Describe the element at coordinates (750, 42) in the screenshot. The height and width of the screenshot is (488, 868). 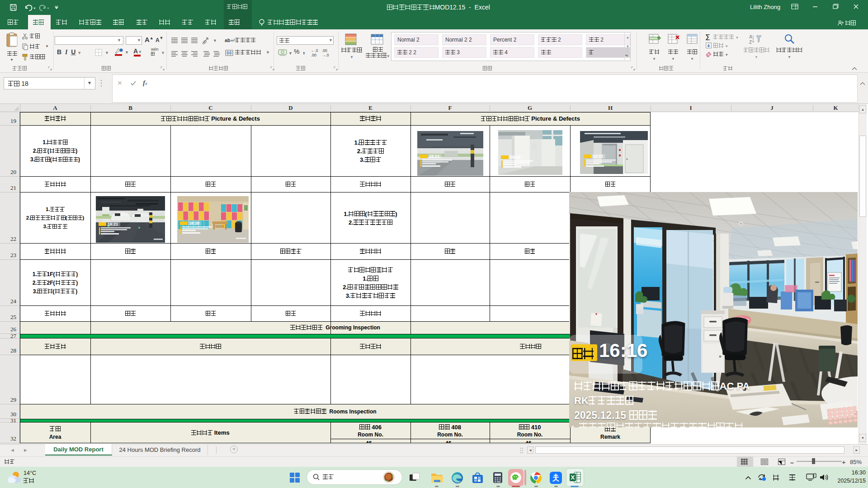
I see `svg-text: Z` at that location.